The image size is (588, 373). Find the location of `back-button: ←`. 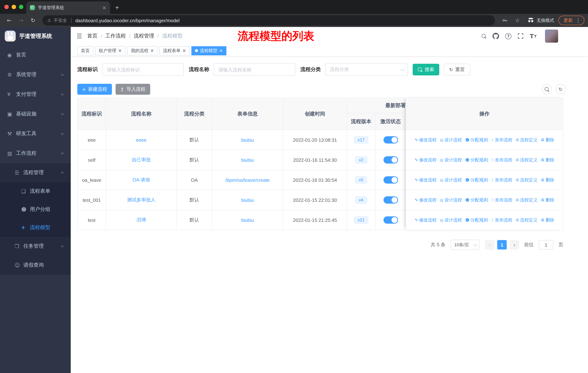

back-button: ← is located at coordinates (9, 20).